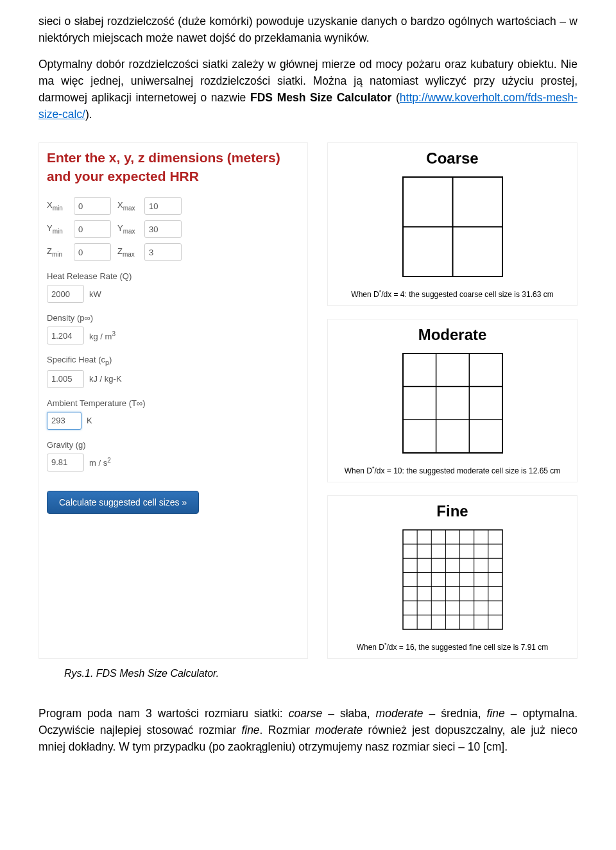 This screenshot has width=616, height=850. I want to click on moderate-caption-pre: When D*/dx = 10: the suggested moderate …, so click(436, 471).